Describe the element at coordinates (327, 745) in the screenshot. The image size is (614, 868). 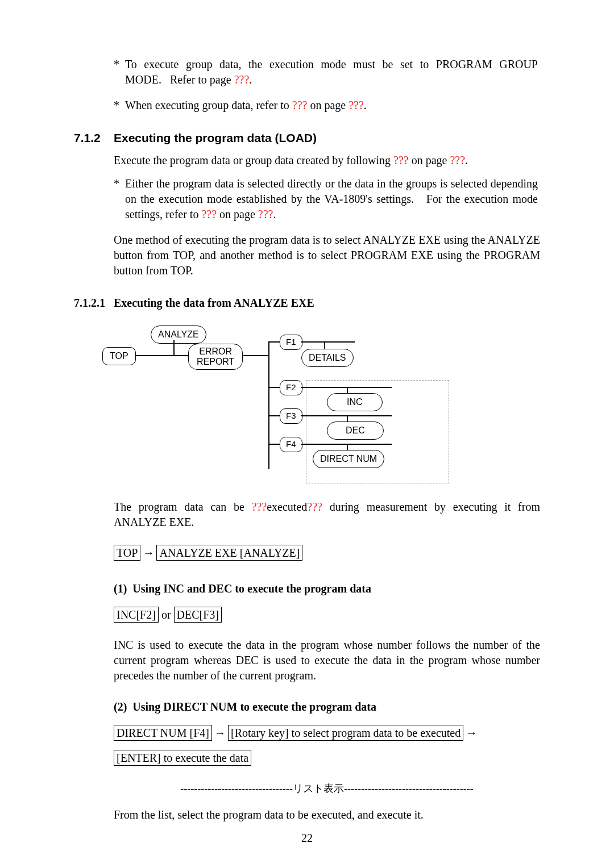
I see `sub2-steps: DIRECT NUM [F4]→[Rotary key] to select p…` at that location.